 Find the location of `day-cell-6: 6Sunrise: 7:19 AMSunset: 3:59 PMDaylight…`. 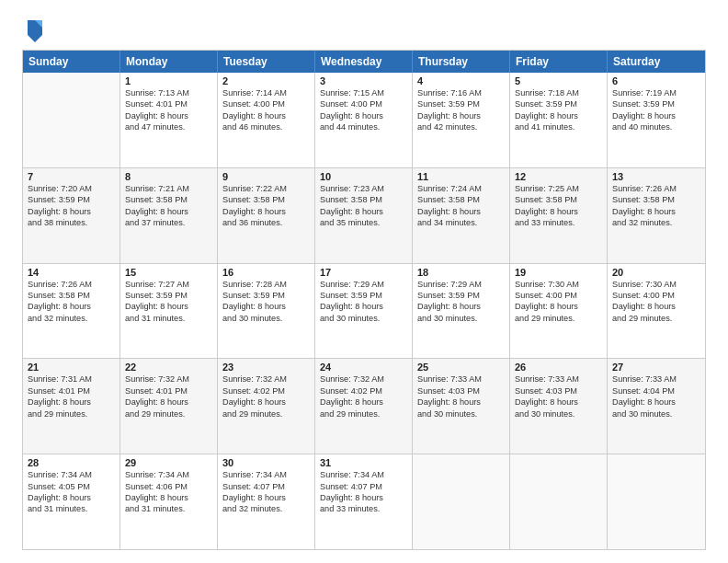

day-cell-6: 6Sunrise: 7:19 AMSunset: 3:59 PMDaylight… is located at coordinates (656, 120).